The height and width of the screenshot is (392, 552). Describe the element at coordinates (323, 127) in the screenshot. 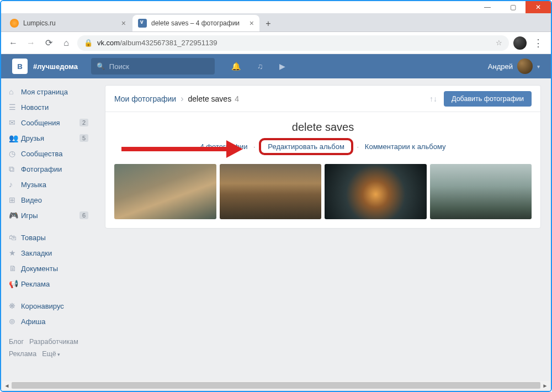

I see `album-title: delete saves` at that location.